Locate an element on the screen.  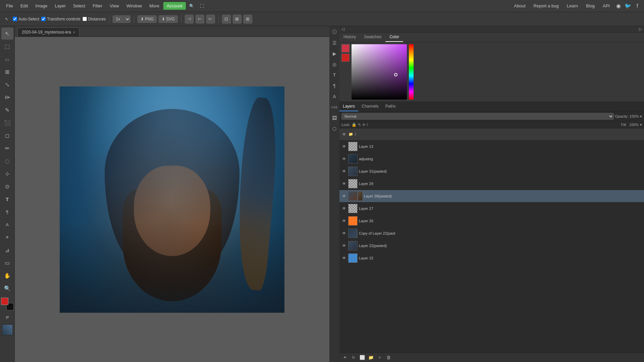
extra-button: ⊞ is located at coordinates (248, 19).